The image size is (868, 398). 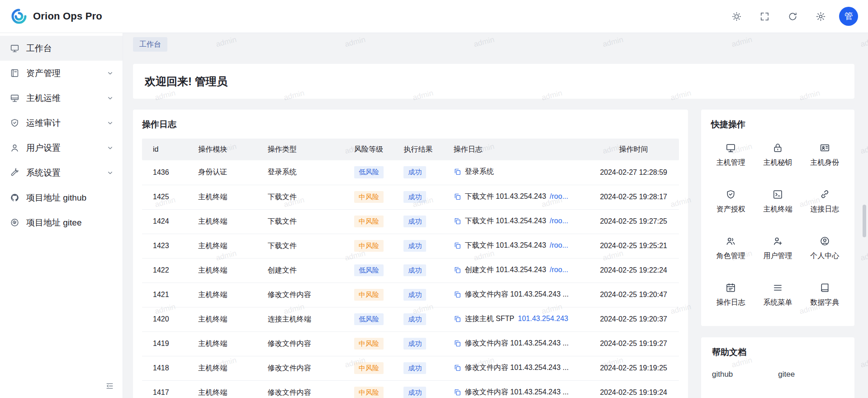 I want to click on host-manage-icon, so click(x=731, y=148).